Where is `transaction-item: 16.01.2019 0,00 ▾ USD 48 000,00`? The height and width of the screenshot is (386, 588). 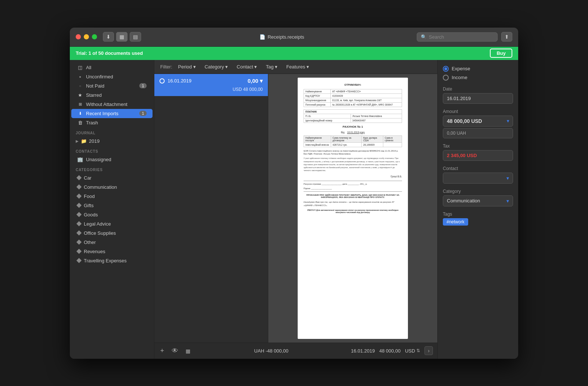 transaction-item: 16.01.2019 0,00 ▾ USD 48 000,00 is located at coordinates (211, 85).